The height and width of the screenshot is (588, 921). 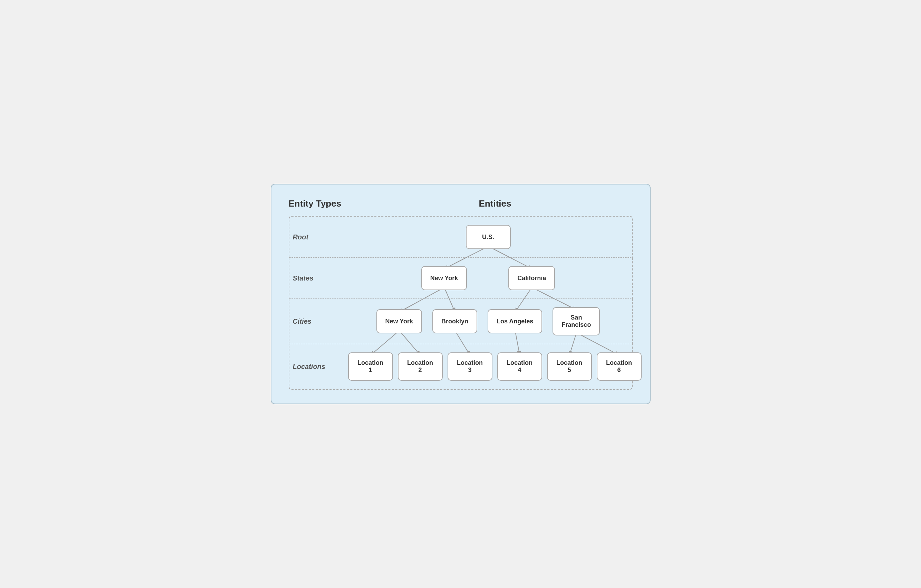 I want to click on entity-types-header: Entity Types, so click(x=323, y=204).